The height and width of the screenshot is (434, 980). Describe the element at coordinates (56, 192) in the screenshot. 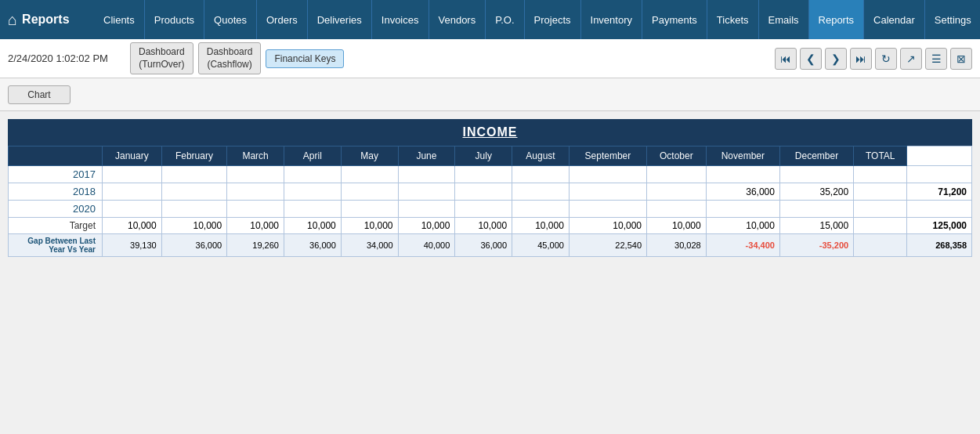

I see `row-label-1: 2018` at that location.